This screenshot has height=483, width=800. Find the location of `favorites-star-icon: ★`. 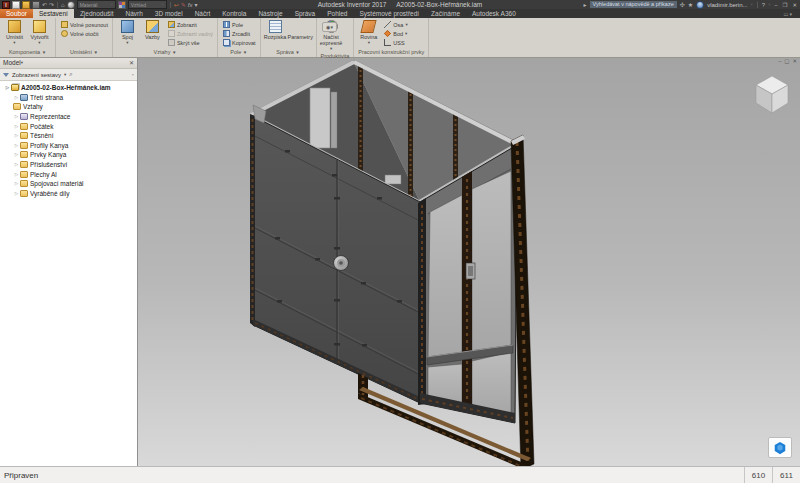

favorites-star-icon: ★ is located at coordinates (690, 5).